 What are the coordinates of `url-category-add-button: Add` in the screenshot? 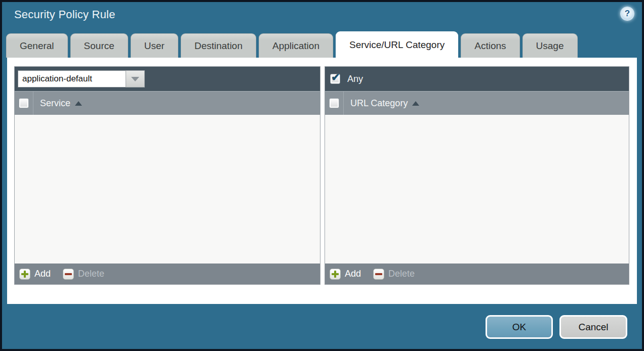 It's located at (345, 274).